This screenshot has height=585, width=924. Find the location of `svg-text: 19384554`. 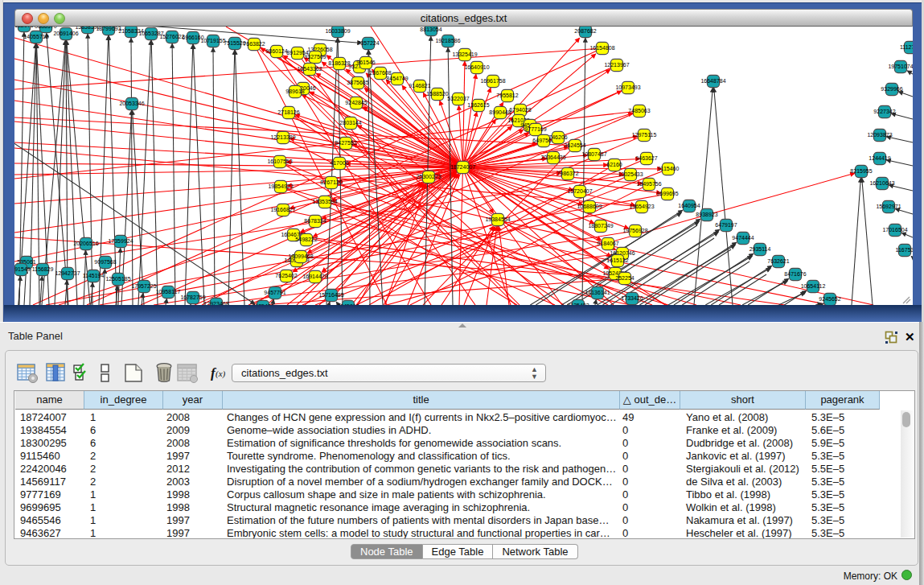

svg-text: 19384554 is located at coordinates (497, 219).